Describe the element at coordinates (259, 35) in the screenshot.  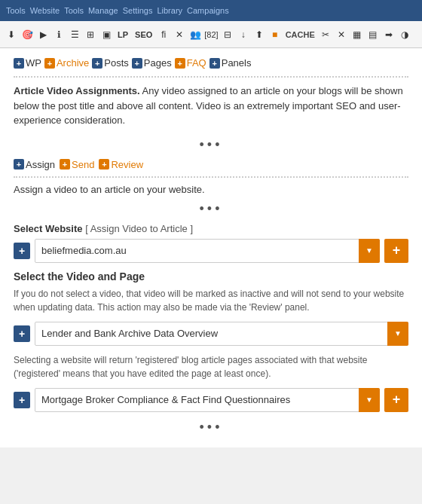
I see `toolbar-icon-10: ⬆` at that location.